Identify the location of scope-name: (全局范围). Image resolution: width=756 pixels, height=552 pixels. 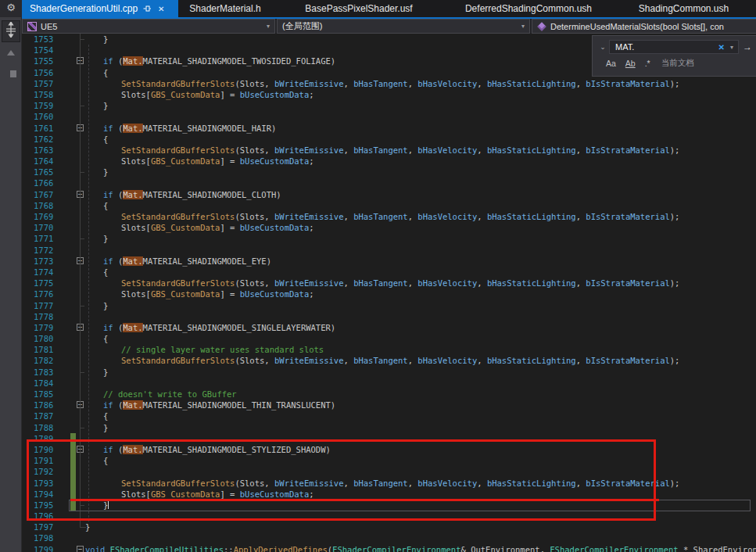
(302, 27).